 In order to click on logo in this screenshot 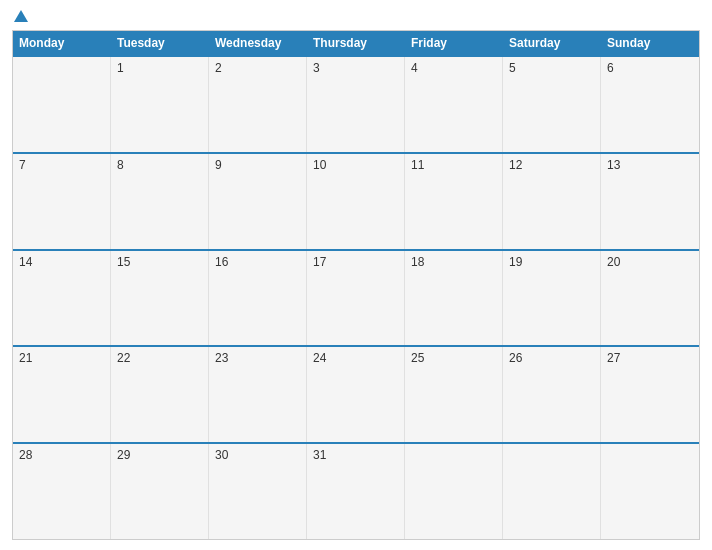, I will do `click(20, 16)`.